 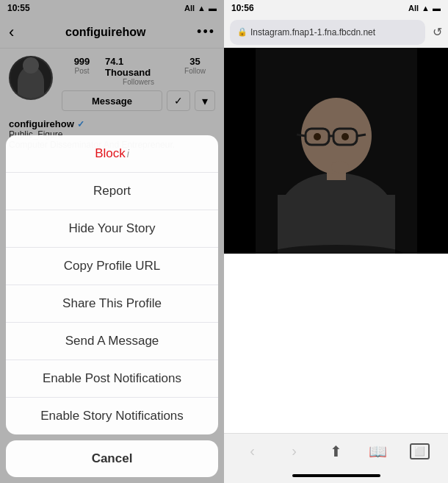 What do you see at coordinates (253, 451) in the screenshot?
I see `back-browser-button: ‹` at bounding box center [253, 451].